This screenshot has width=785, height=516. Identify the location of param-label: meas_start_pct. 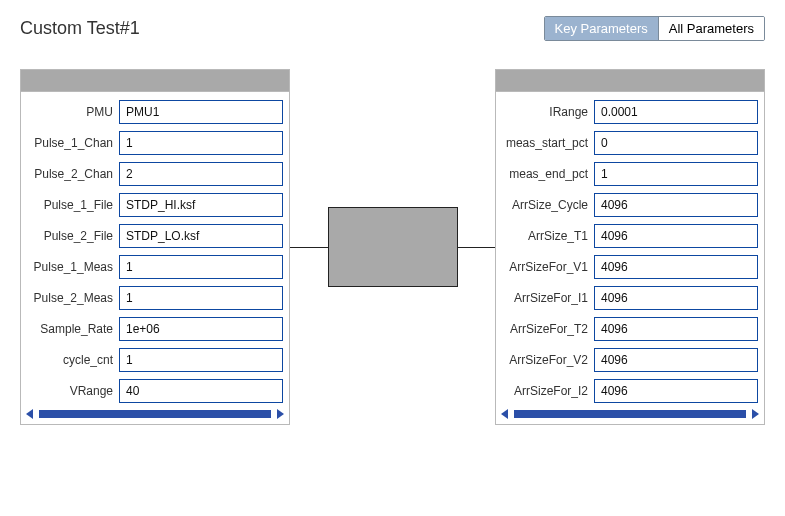
(545, 143).